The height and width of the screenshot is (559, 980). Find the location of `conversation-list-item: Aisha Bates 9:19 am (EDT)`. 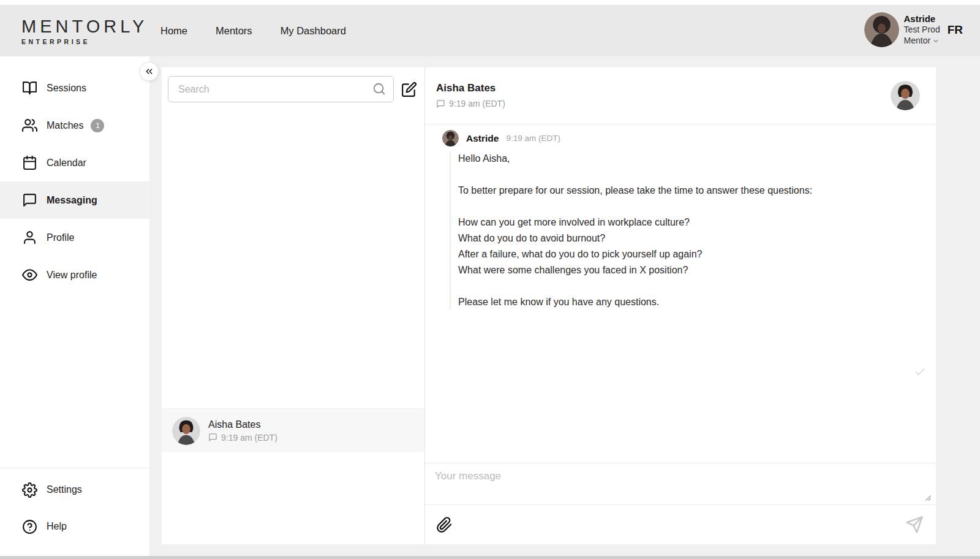

conversation-list-item: Aisha Bates 9:19 am (EDT) is located at coordinates (293, 430).